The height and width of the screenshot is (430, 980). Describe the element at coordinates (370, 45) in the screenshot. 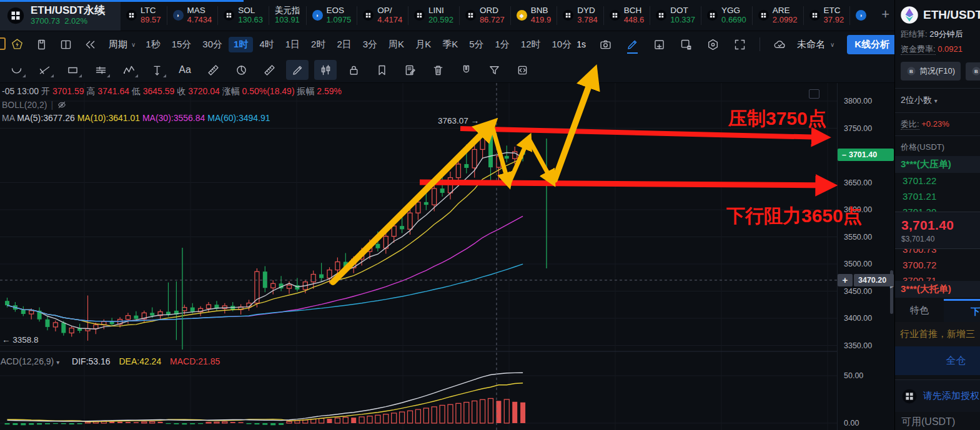

I see `timeframe-3分: 3分` at that location.